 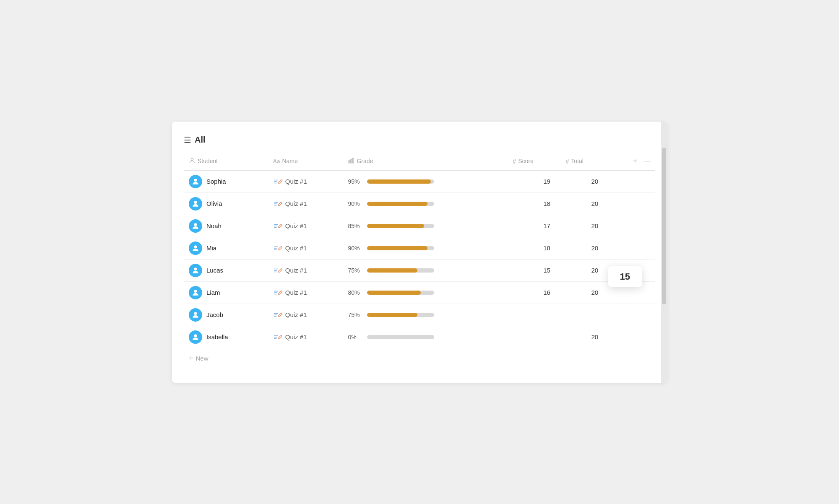 I want to click on student-cell-noah: Noah, so click(x=226, y=226).